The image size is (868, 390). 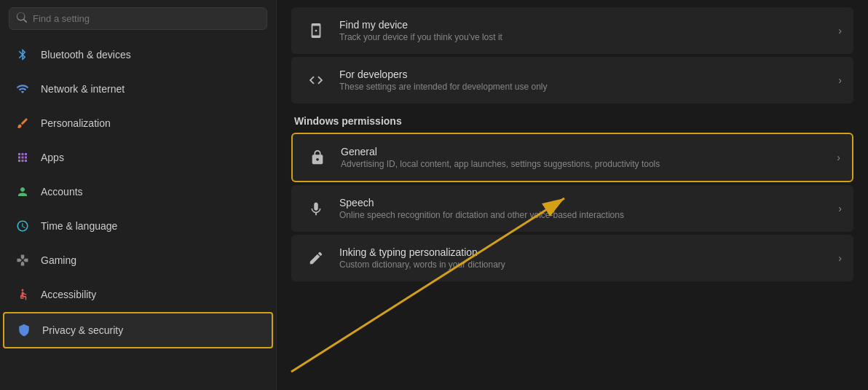 I want to click on developers-item: For developers These settings are intend…, so click(x=572, y=80).